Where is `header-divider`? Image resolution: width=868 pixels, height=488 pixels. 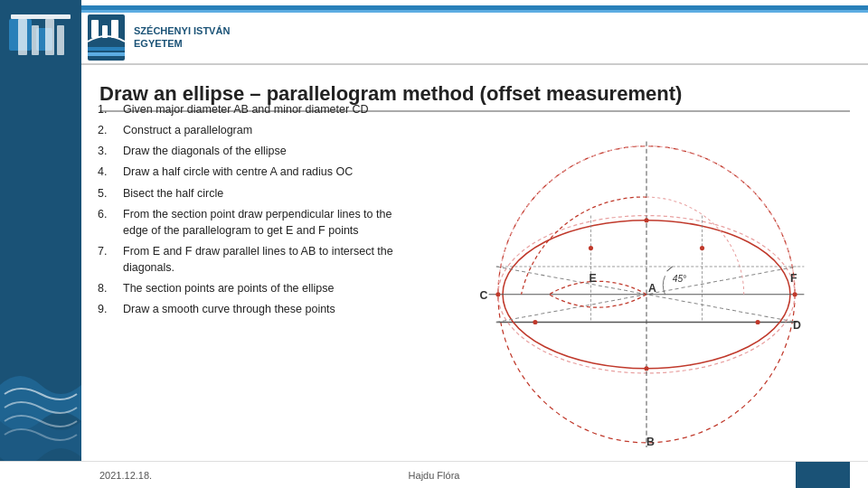
header-divider is located at coordinates (475, 64).